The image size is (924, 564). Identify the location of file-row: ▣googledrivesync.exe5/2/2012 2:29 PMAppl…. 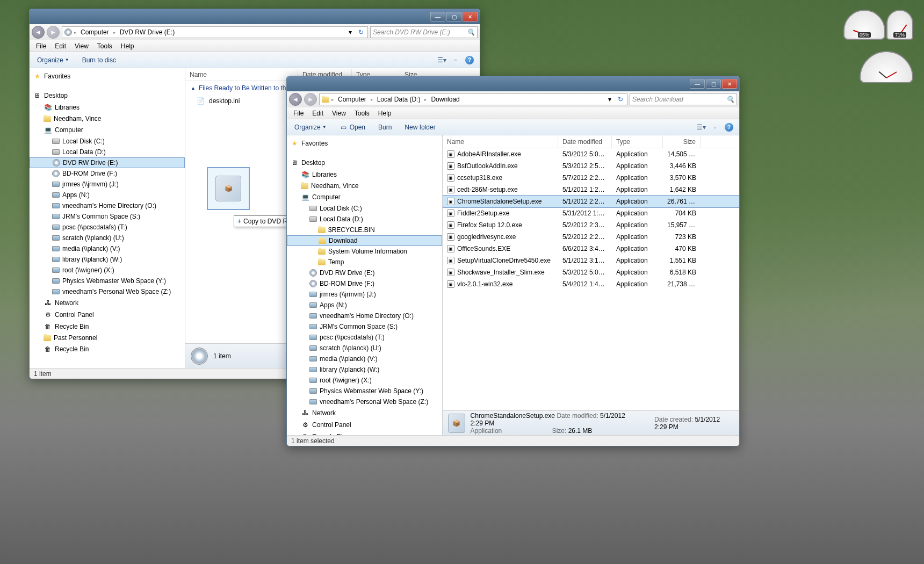
(591, 237).